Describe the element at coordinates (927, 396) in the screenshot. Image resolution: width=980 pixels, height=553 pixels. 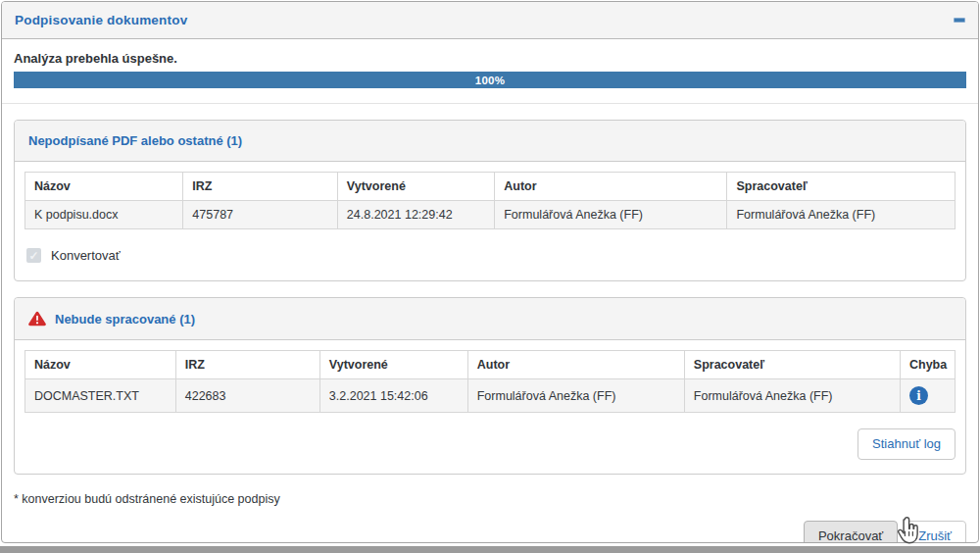
I see `cell-chyba: i` at that location.